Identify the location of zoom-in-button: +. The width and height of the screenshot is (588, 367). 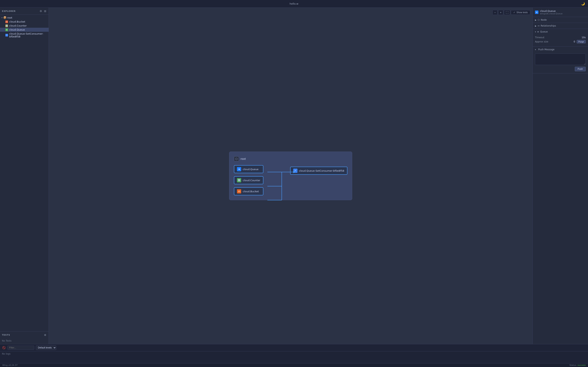
(501, 12).